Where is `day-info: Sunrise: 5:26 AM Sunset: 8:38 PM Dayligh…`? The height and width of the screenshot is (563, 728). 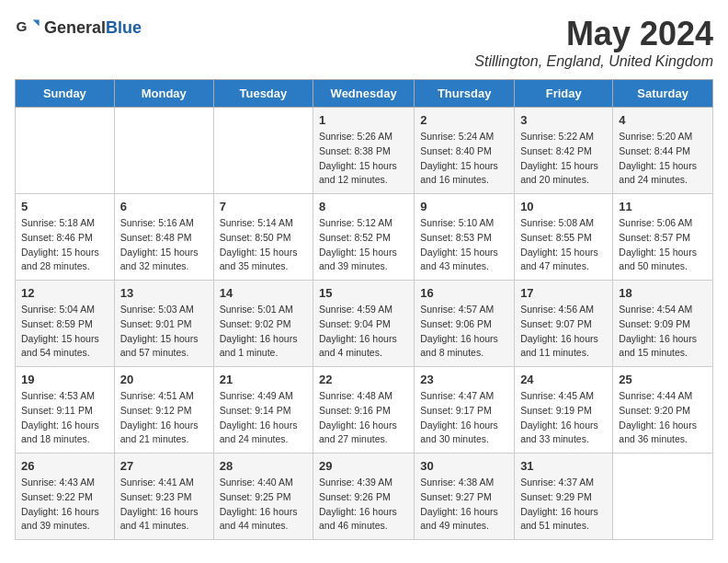 day-info: Sunrise: 5:26 AM Sunset: 8:38 PM Dayligh… is located at coordinates (364, 158).